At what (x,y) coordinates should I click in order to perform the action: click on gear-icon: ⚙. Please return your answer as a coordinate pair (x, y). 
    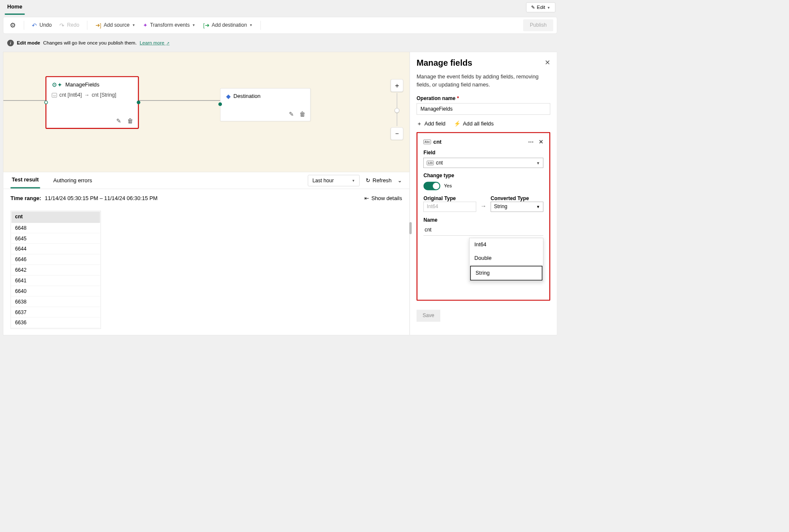
    Looking at the image, I should click on (13, 25).